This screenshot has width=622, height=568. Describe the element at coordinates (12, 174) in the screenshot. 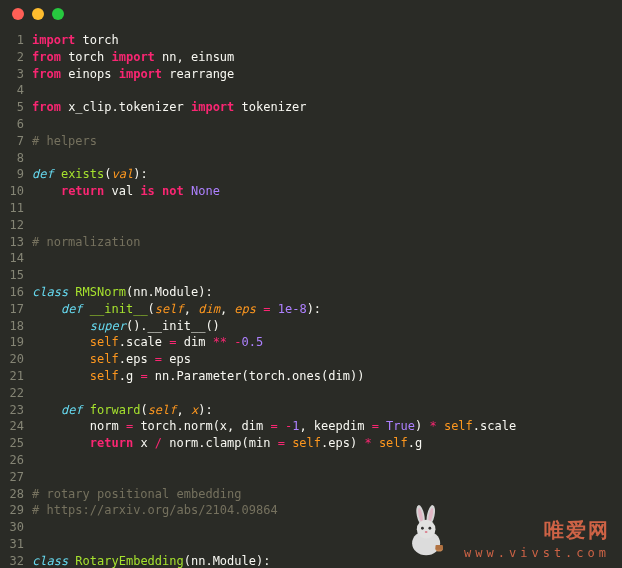

I see `line-number: 9` at that location.